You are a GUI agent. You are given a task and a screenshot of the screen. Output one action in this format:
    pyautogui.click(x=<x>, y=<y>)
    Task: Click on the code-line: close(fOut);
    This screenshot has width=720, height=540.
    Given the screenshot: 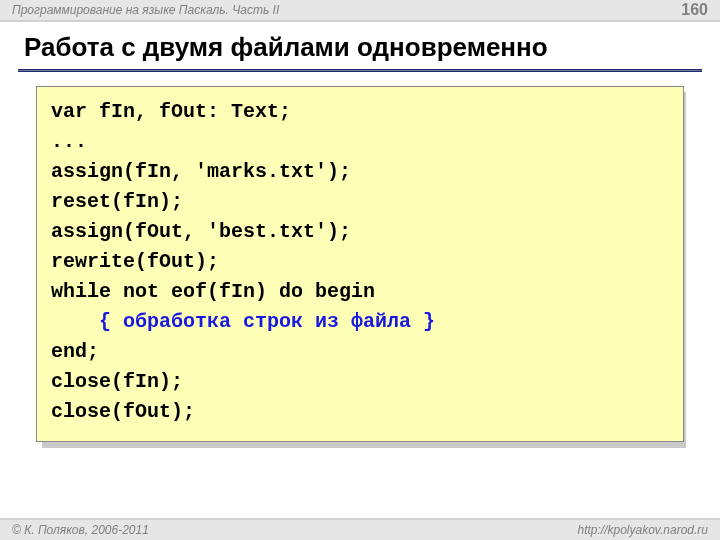 What is the action you would take?
    pyautogui.click(x=123, y=412)
    